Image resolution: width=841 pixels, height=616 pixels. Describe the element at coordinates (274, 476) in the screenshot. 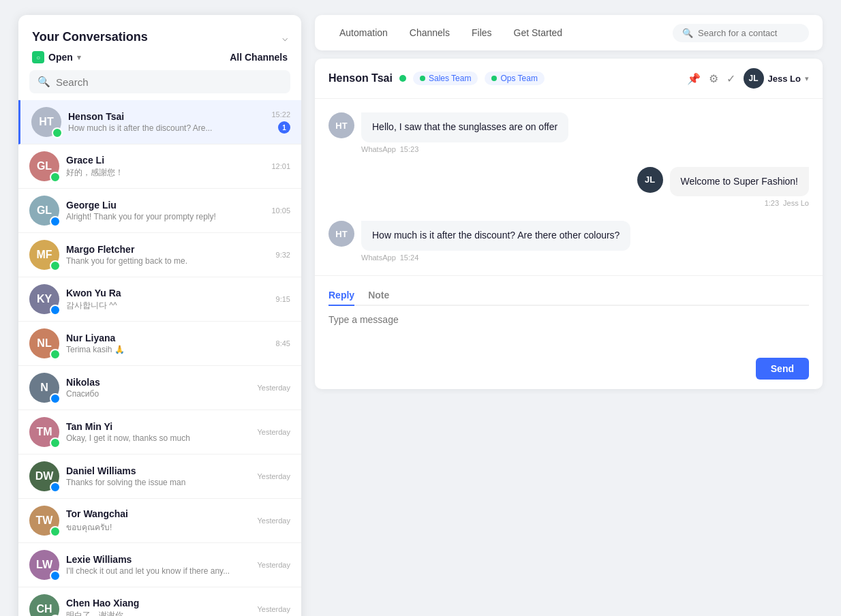

I see `conv-meta-daniel: Yesterday` at that location.